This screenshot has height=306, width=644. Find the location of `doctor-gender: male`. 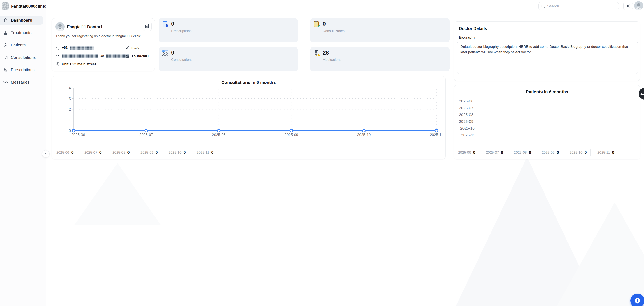

doctor-gender: male is located at coordinates (132, 48).